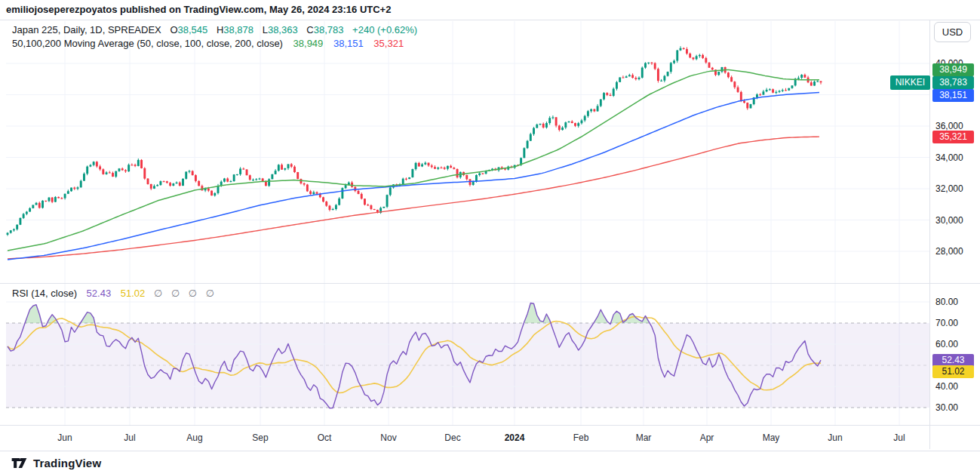  What do you see at coordinates (581, 438) in the screenshot?
I see `time-axis-label: Feb` at bounding box center [581, 438].